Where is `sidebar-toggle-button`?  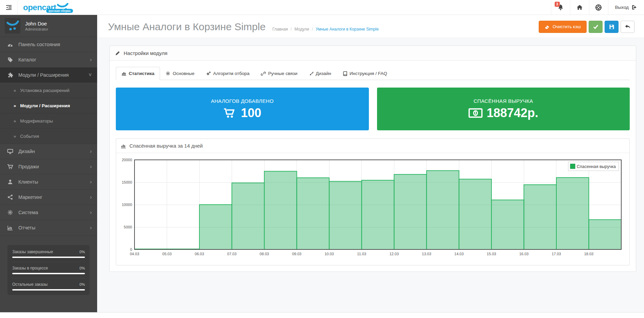
sidebar-toggle-button is located at coordinates (9, 7).